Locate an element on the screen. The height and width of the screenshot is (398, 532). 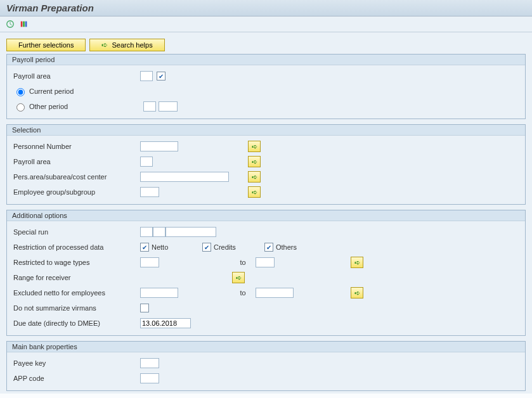
excluded-netto-to is located at coordinates (275, 293).